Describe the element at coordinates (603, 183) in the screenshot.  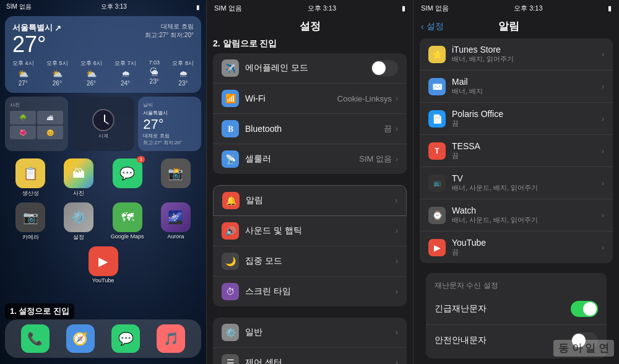
I see `tv-arrow: ›` at that location.